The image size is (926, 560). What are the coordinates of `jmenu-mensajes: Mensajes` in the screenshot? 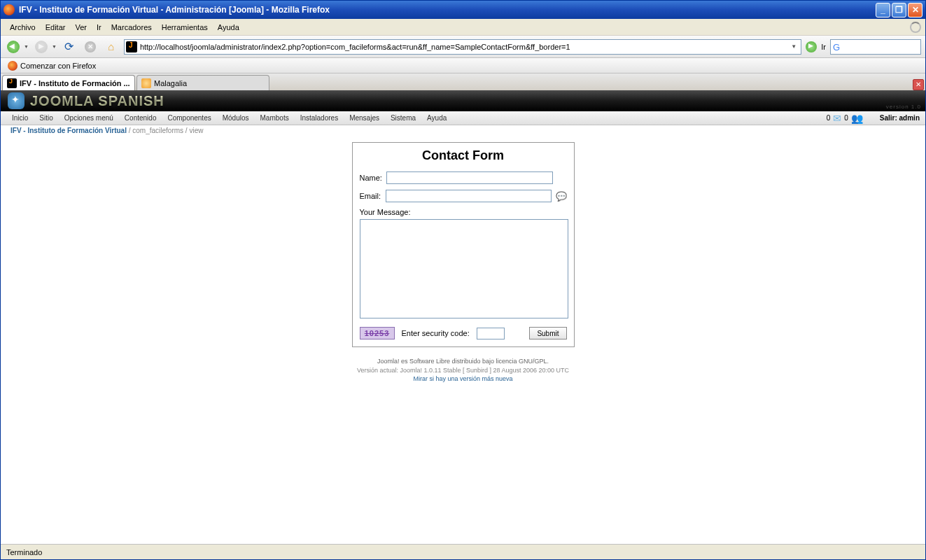 It's located at (364, 118).